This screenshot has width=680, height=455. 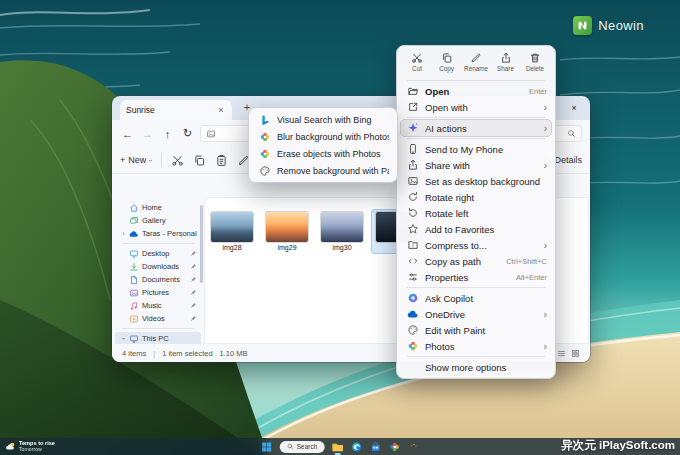 I want to click on weather-widget: Temps to rise Tomorrow, so click(x=30, y=446).